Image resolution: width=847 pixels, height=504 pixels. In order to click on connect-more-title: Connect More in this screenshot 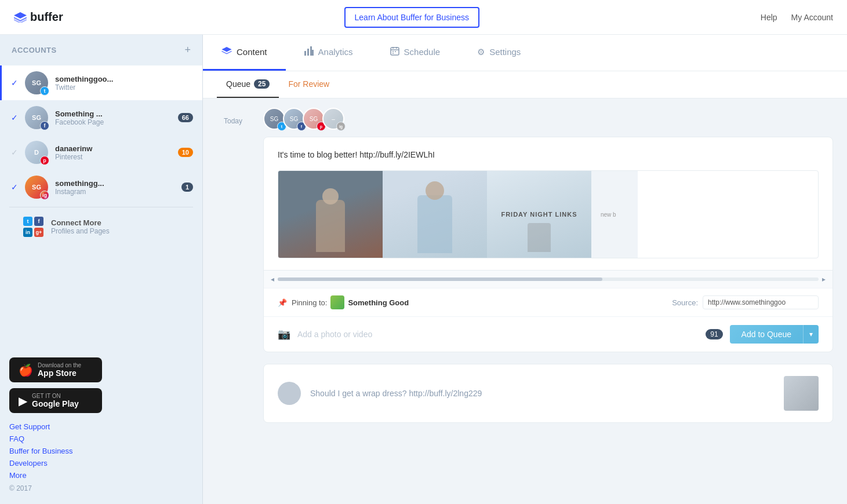, I will do `click(80, 222)`.